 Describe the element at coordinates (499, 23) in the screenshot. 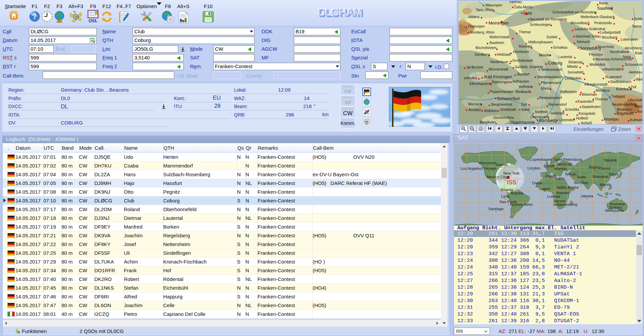

I see `svg-text: Meiningen` at that location.